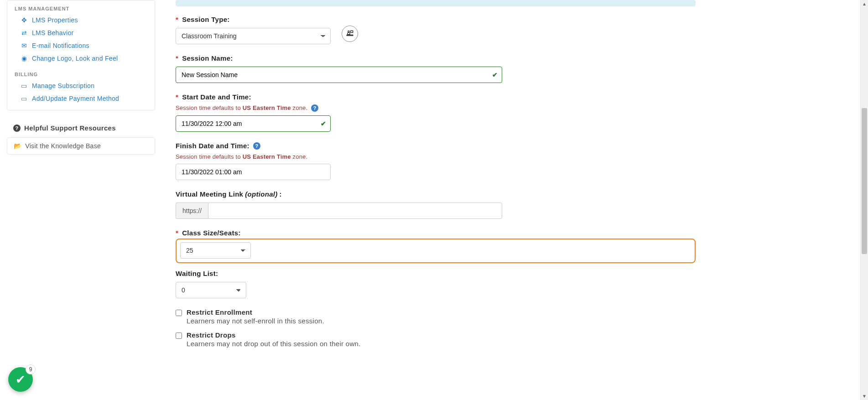 This screenshot has width=868, height=400. I want to click on transfer-icon: ⇄, so click(24, 33).